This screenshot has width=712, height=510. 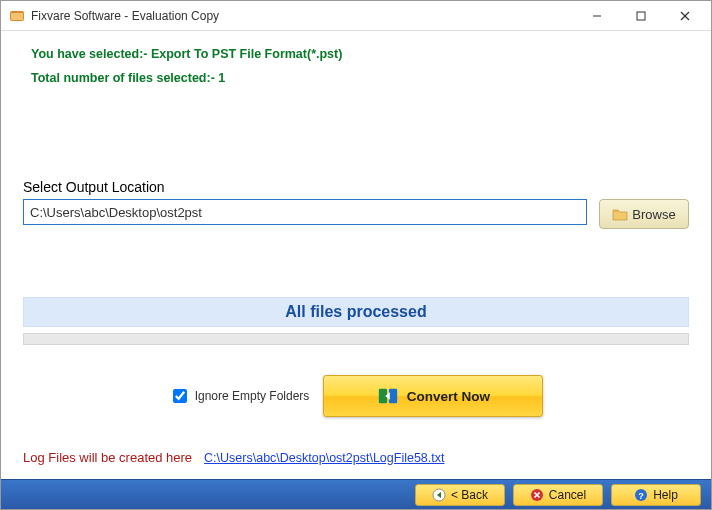 I want to click on ignore-empty-checkbox: Ignore Empty Folders, so click(x=240, y=396).